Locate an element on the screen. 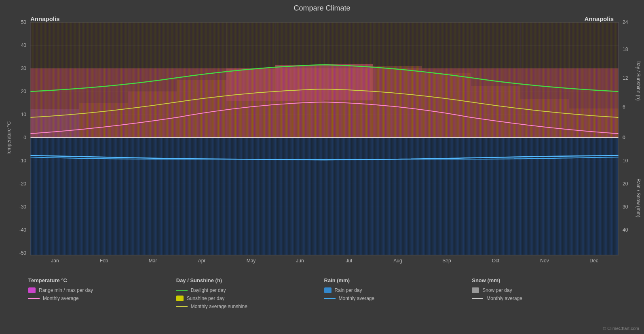 The image size is (644, 334). legend-item-snow-avg: Monthly average is located at coordinates (546, 298).